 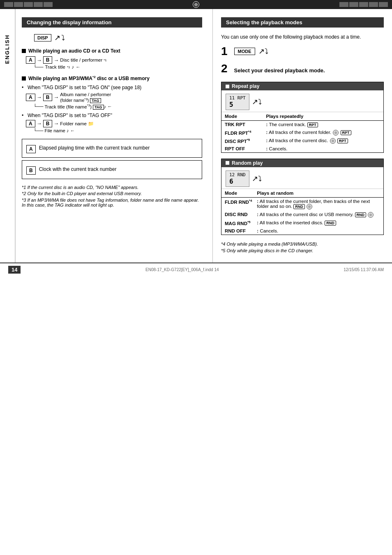 What do you see at coordinates (318, 223) in the screenshot?
I see `random-row-desc: : All tracks of the inserted discs. RND` at bounding box center [318, 223].